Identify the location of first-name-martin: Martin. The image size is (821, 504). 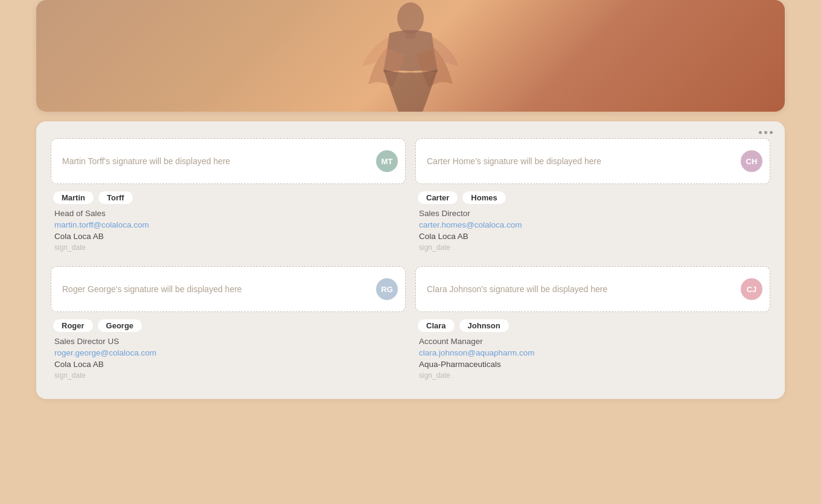
(74, 198).